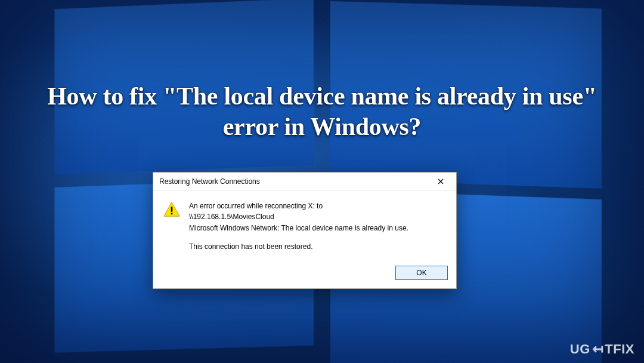 Image resolution: width=644 pixels, height=363 pixels. What do you see at coordinates (602, 349) in the screenshot?
I see `site-watermark: UG↦TFIX` at bounding box center [602, 349].